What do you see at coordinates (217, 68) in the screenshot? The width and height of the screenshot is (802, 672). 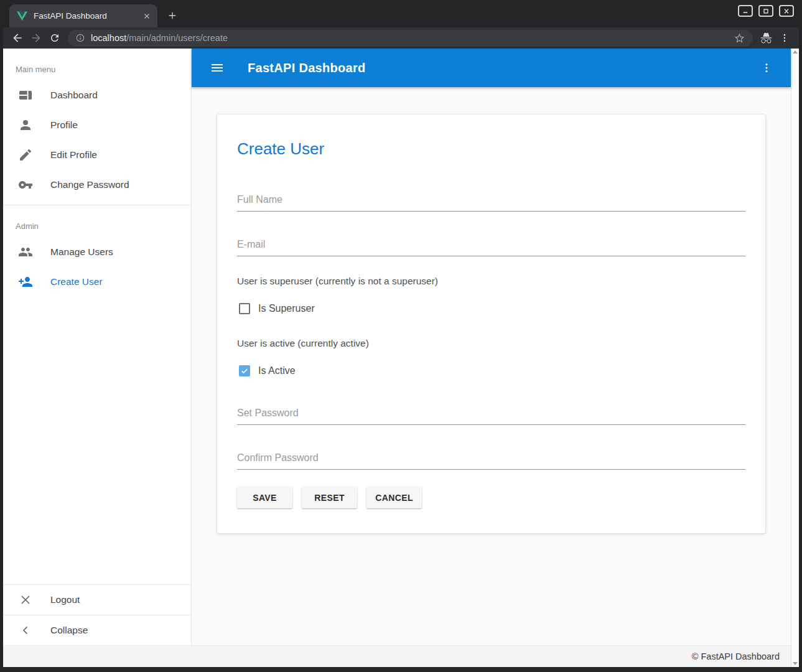 I see `hamburger-menu-icon` at bounding box center [217, 68].